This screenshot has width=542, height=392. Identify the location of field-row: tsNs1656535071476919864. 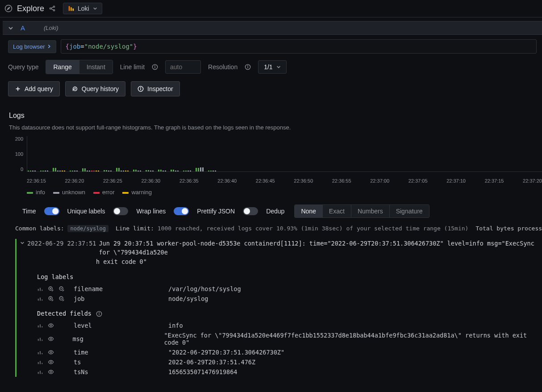
(289, 372).